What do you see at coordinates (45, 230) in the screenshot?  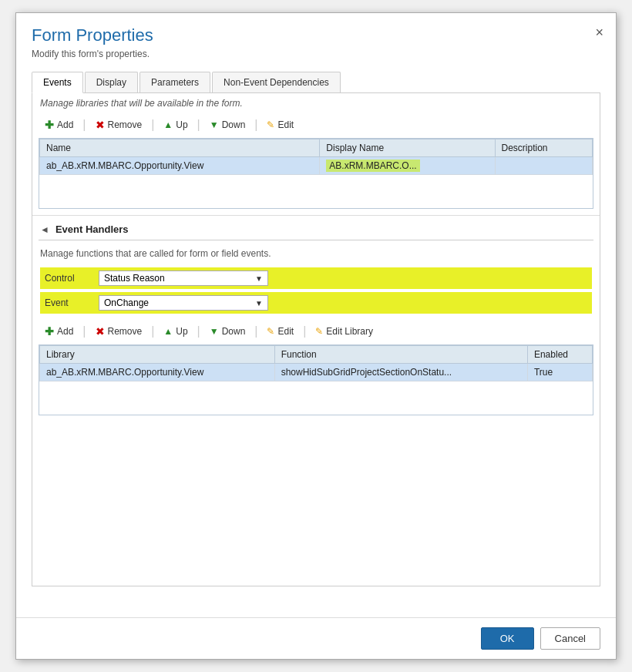 I see `collapse-arrow-icon: ◄` at bounding box center [45, 230].